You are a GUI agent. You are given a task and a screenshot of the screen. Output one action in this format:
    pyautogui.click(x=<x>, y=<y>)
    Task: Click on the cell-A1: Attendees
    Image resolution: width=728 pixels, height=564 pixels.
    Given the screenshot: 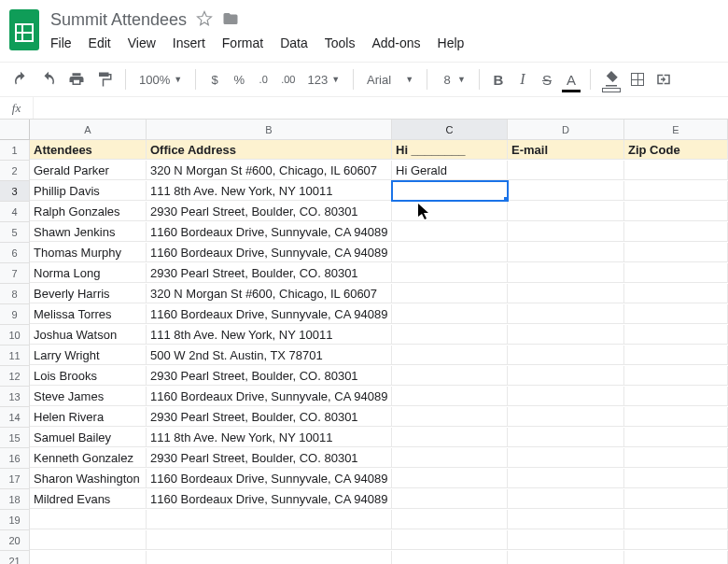 What is the action you would take?
    pyautogui.click(x=88, y=149)
    